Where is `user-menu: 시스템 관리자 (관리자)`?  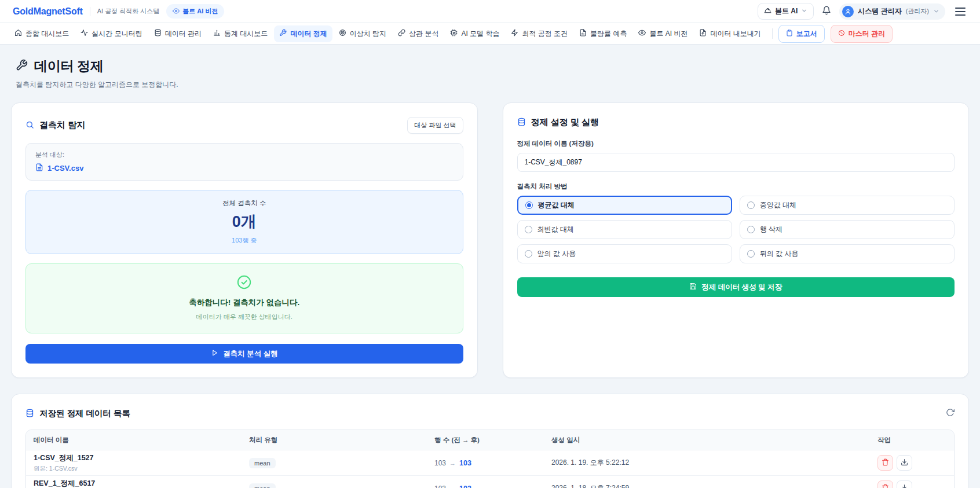
user-menu: 시스템 관리자 (관리자) is located at coordinates (892, 12).